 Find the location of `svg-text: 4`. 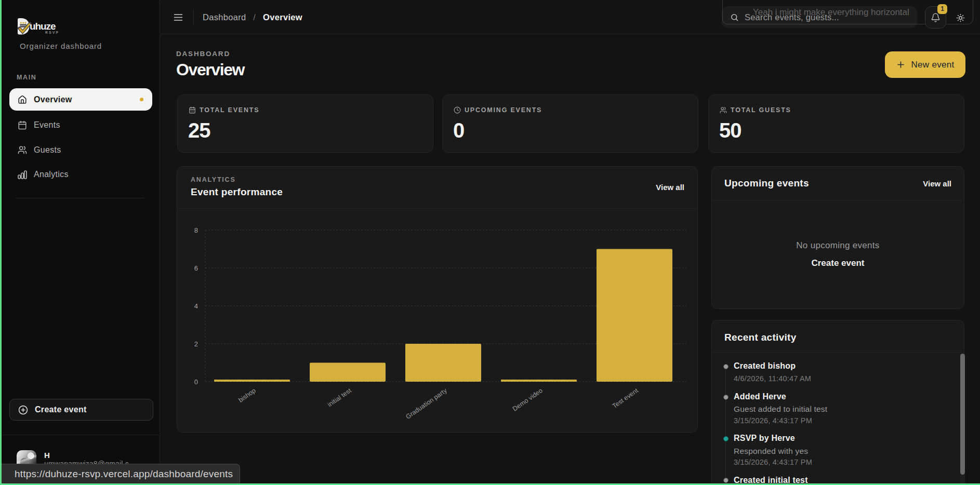

svg-text: 4 is located at coordinates (196, 306).